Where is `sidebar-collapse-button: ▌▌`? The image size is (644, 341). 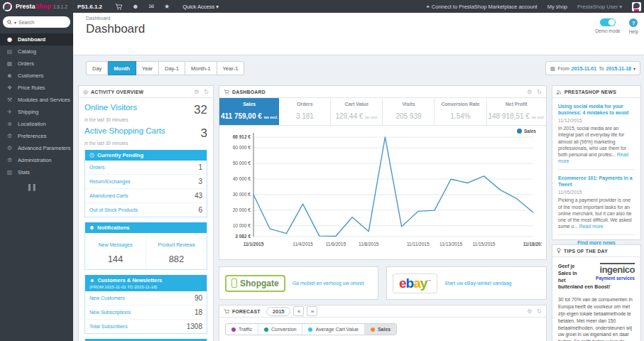 sidebar-collapse-button: ▌▌ is located at coordinates (37, 188).